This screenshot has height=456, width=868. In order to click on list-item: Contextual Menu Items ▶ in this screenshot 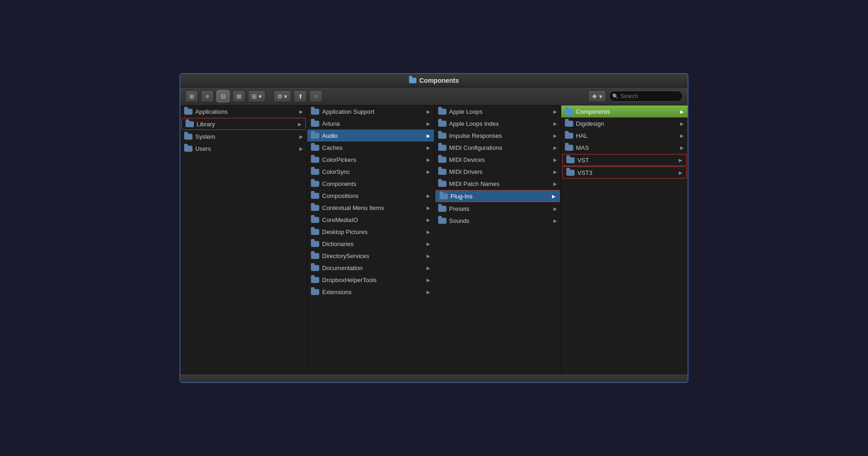, I will do `click(370, 208)`.